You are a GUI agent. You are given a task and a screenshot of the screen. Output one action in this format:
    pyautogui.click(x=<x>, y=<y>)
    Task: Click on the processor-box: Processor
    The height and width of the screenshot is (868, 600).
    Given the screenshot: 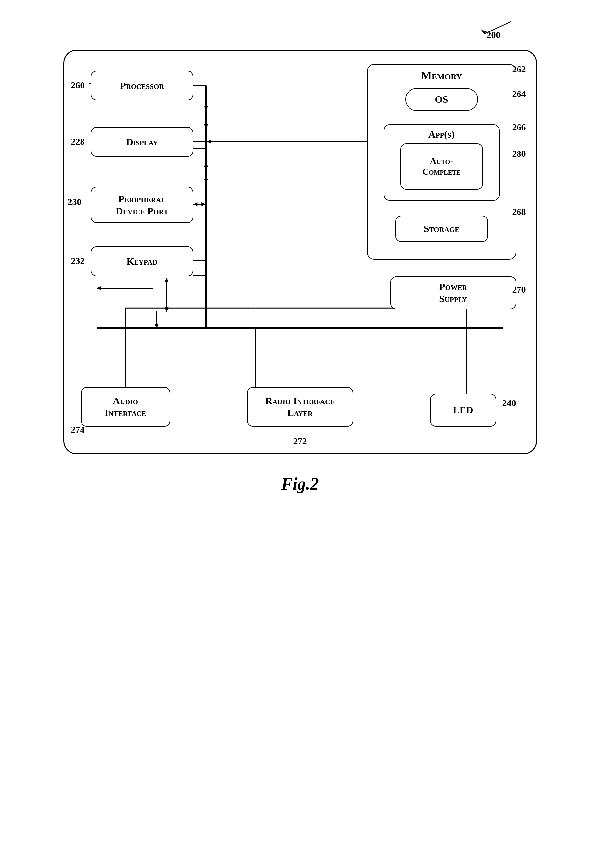 What is the action you would take?
    pyautogui.click(x=142, y=86)
    